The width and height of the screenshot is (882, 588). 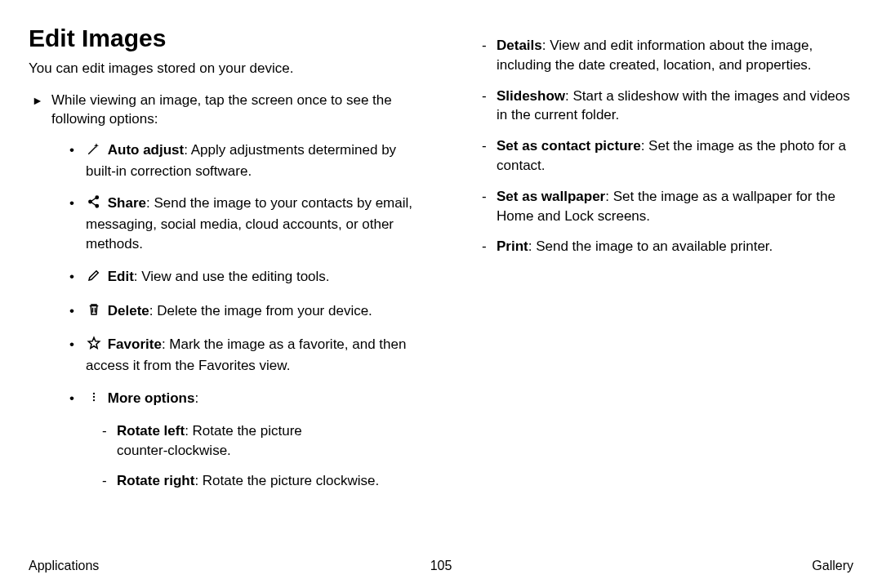 I want to click on sub-slideshow: Slideshow: Start a slideshow with the im…, so click(x=668, y=106).